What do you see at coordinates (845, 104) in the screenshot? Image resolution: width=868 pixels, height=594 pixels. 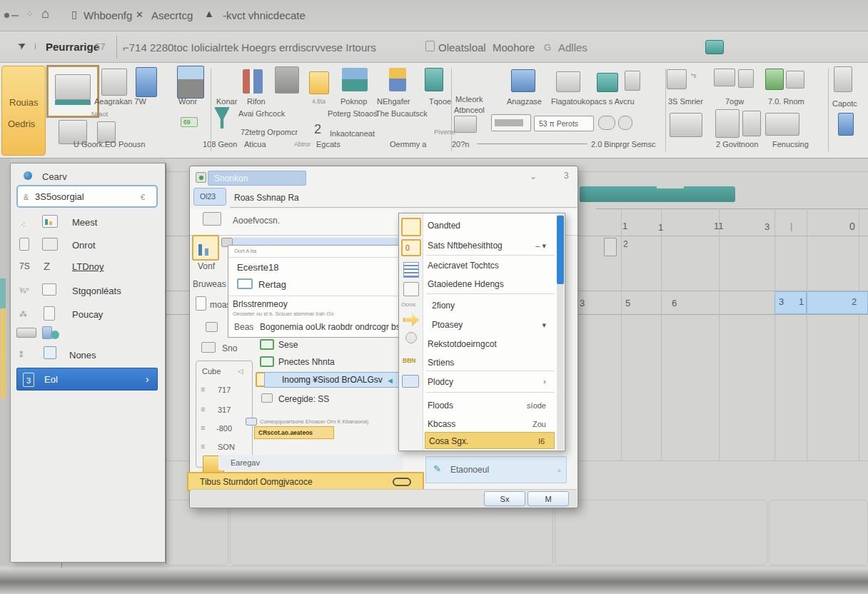 I see `ribbon-label: Capotc` at bounding box center [845, 104].